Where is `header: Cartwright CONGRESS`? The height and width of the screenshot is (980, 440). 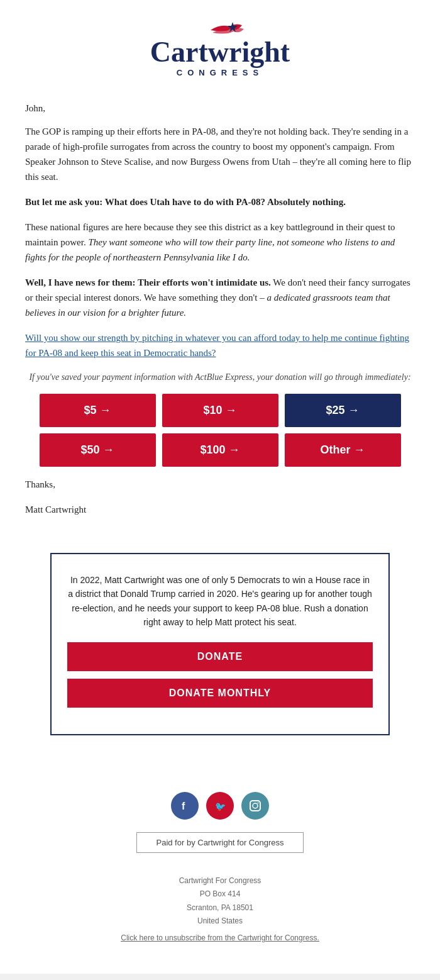 header: Cartwright CONGRESS is located at coordinates (220, 48).